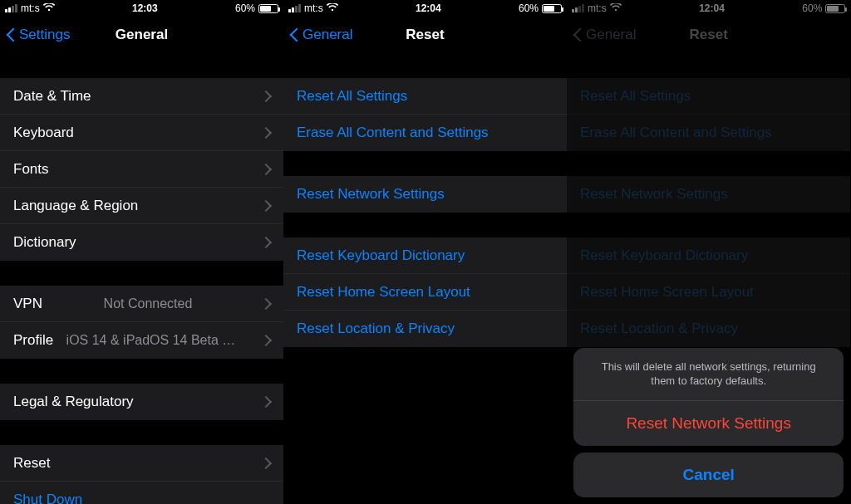  Describe the element at coordinates (708, 475) in the screenshot. I see `cancel-button: Cancel` at that location.